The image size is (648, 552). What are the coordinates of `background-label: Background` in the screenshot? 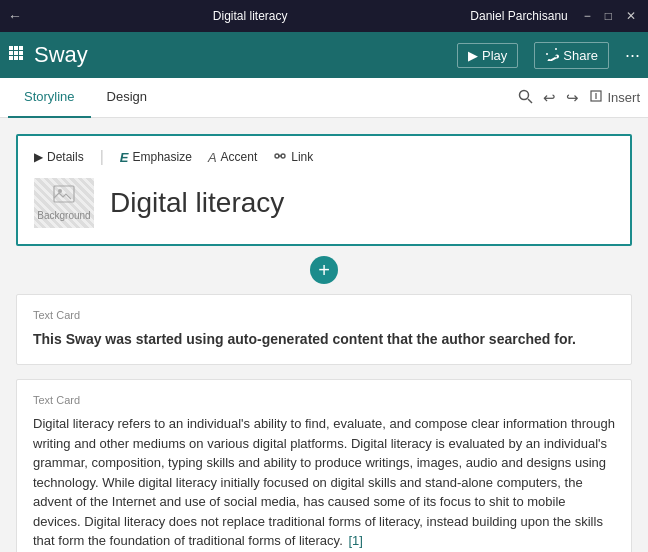 It's located at (64, 216).